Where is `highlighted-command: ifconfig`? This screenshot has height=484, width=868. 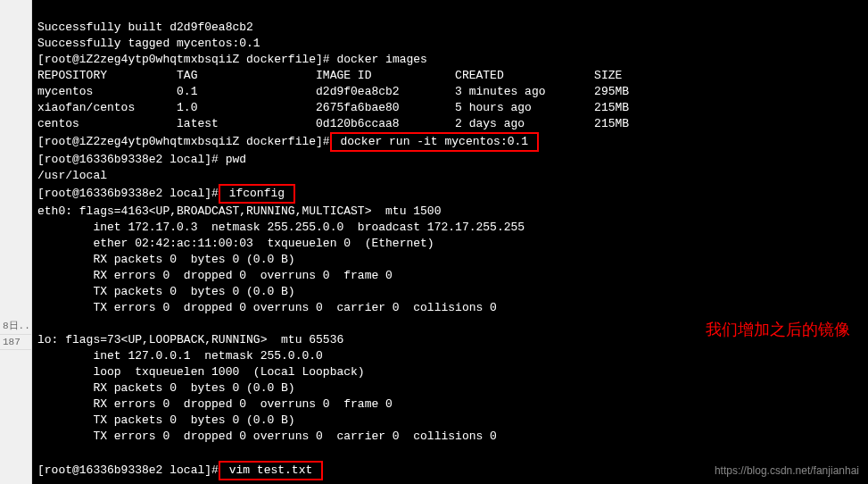
highlighted-command: ifconfig is located at coordinates (257, 194).